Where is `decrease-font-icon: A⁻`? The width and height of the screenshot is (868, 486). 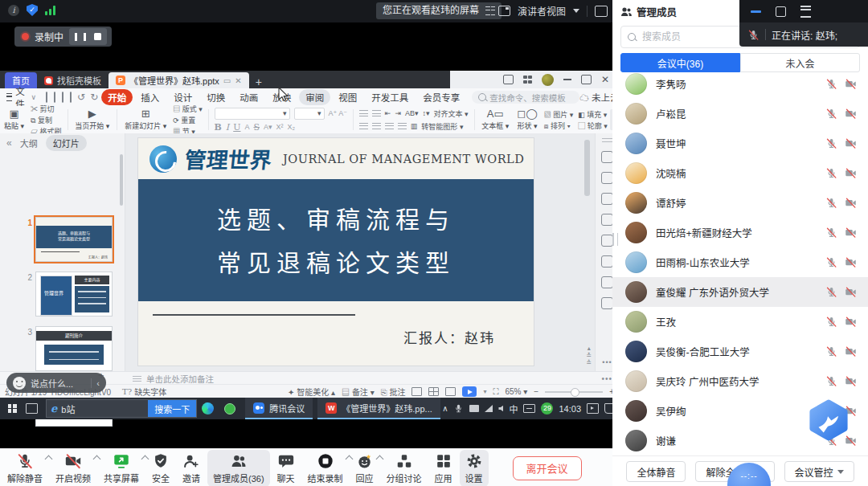
decrease-font-icon: A⁻ is located at coordinates (342, 113).